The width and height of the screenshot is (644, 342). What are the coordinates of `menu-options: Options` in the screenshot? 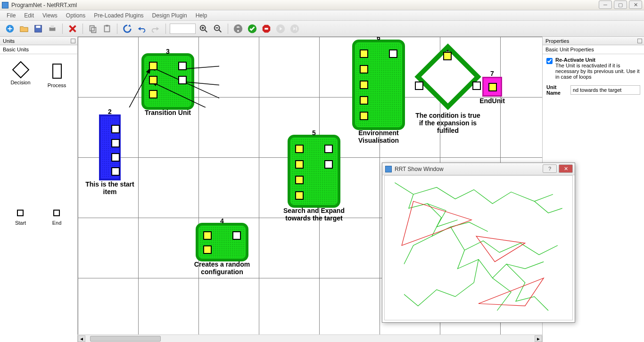 It's located at (75, 16).